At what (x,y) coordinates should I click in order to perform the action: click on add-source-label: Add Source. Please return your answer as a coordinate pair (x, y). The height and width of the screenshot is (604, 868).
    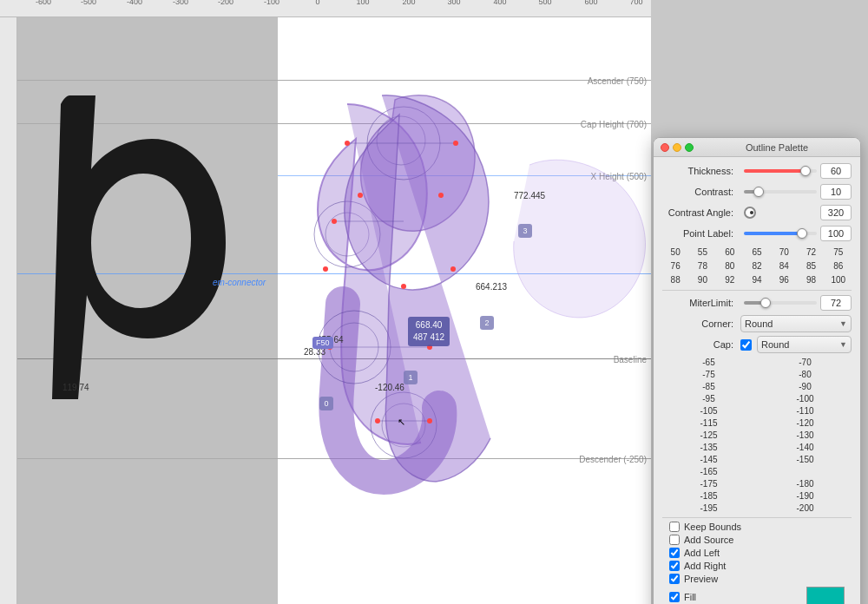
    Looking at the image, I should click on (708, 540).